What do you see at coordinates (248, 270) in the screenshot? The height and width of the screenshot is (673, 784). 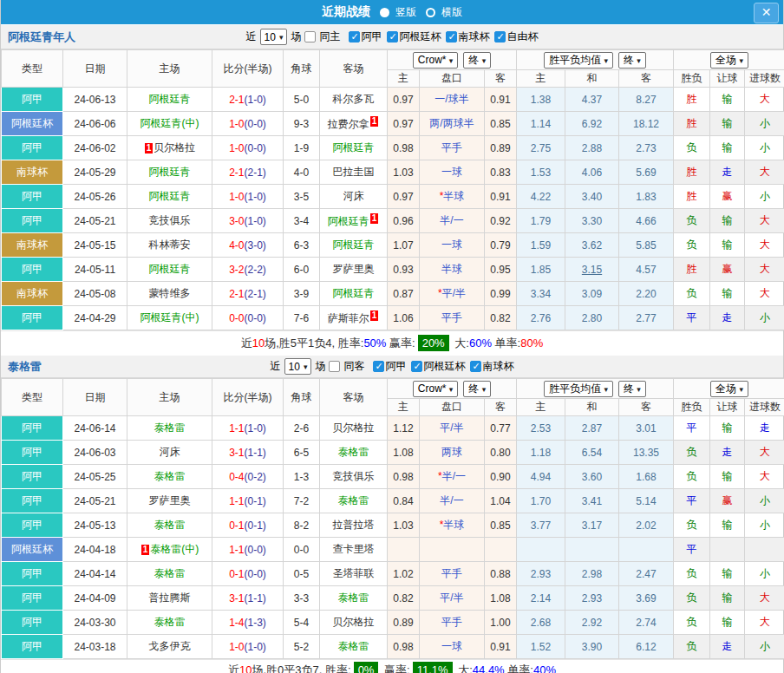 I see `score-cell: 3-2(2-2)` at bounding box center [248, 270].